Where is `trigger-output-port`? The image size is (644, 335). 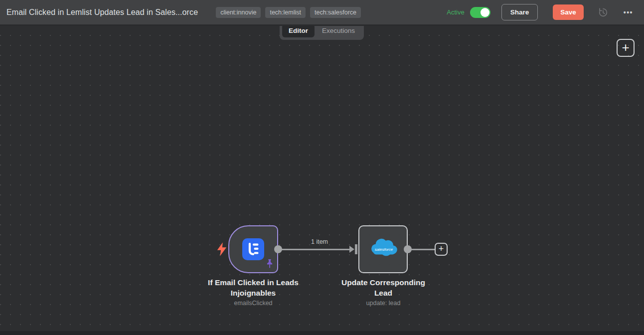 trigger-output-port is located at coordinates (278, 249).